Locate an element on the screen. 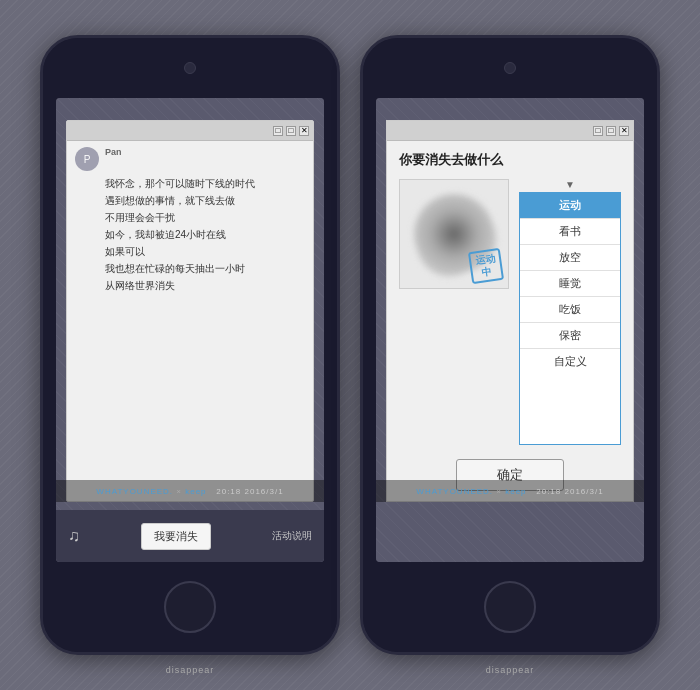 The width and height of the screenshot is (700, 690). maximize-btn: □ is located at coordinates (291, 131).